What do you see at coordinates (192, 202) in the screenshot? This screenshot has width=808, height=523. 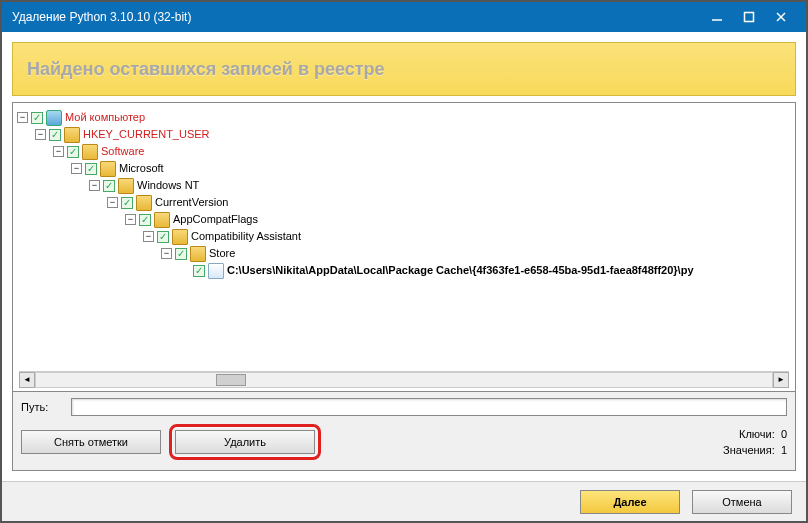 I see `node-label: CurrentVersion` at bounding box center [192, 202].